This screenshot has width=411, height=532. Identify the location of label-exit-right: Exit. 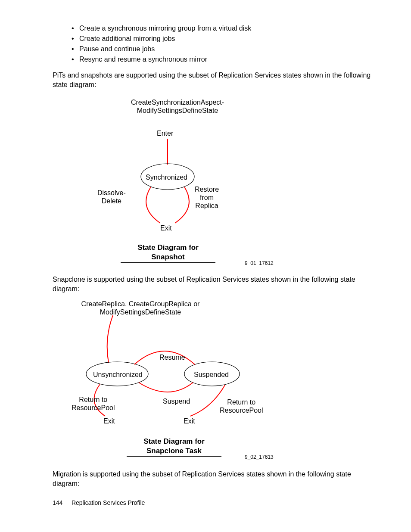
(190, 421).